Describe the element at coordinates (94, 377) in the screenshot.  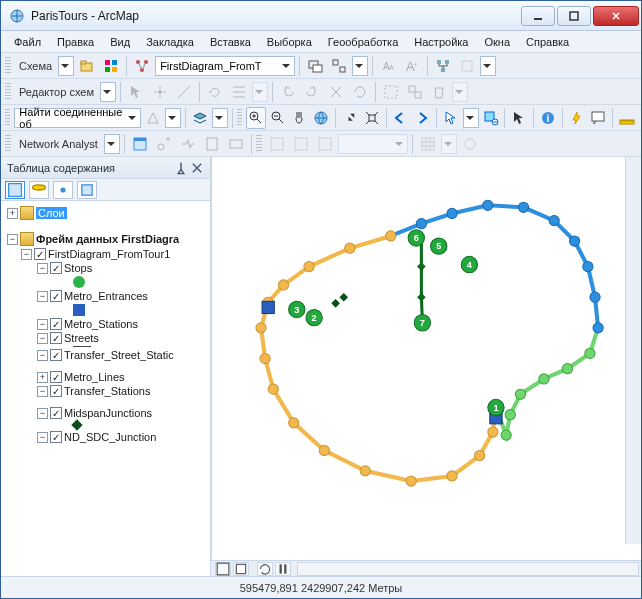
I see `layer-label: Metro_Lines` at that location.